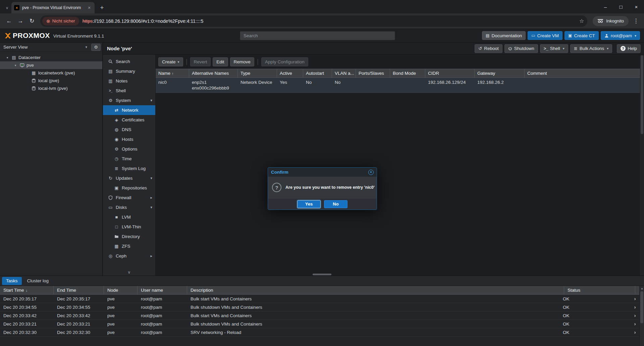  I want to click on tasks-scrollbar: ▴, so click(642, 316).